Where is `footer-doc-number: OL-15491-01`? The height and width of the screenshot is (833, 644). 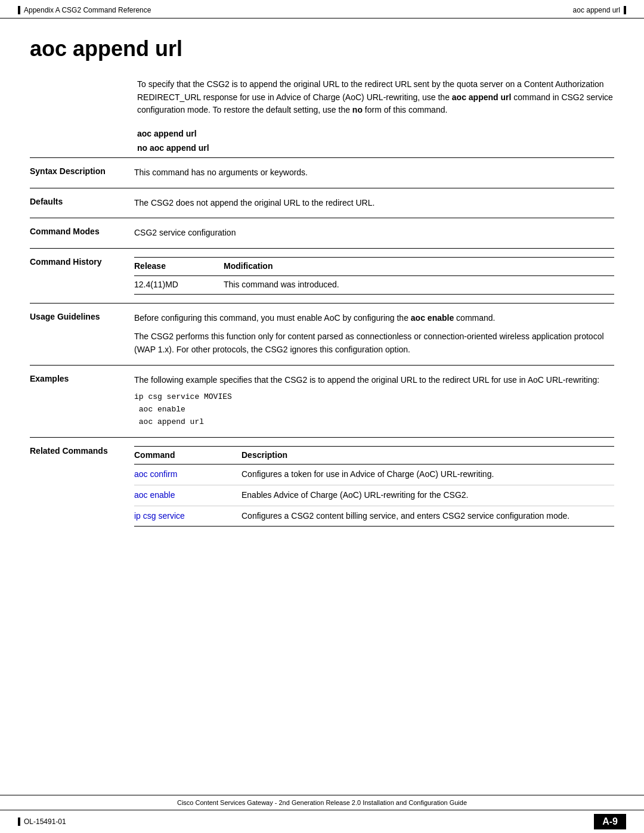 footer-doc-number: OL-15491-01 is located at coordinates (45, 822).